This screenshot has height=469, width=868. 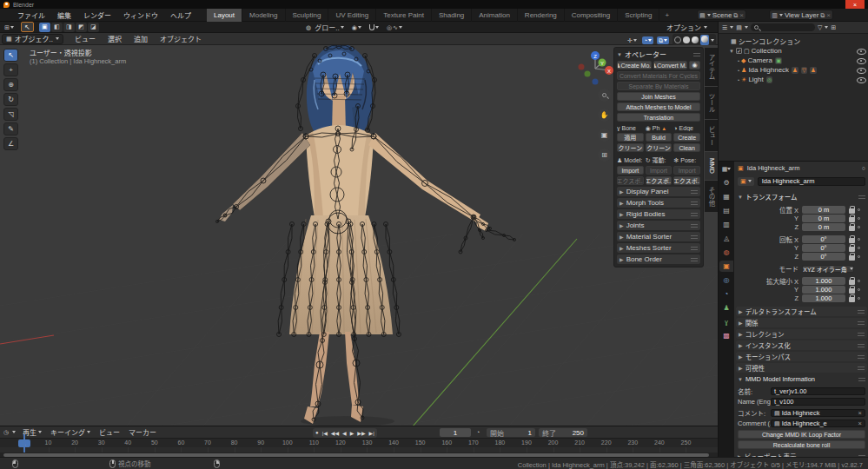 I want to click on viewport-menu-ビュー: ビュー, so click(x=85, y=38).